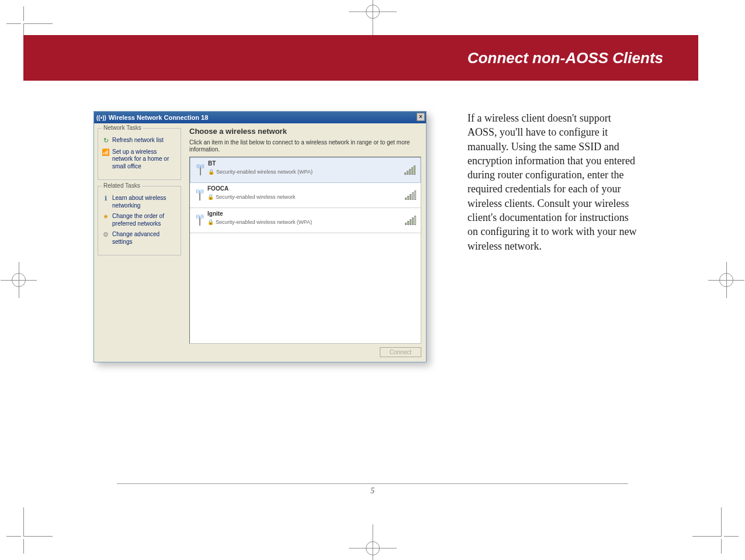 Image resolution: width=745 pixels, height=560 pixels. Describe the element at coordinates (256, 197) in the screenshot. I see `network-security: Security-enabled wireless network` at that location.